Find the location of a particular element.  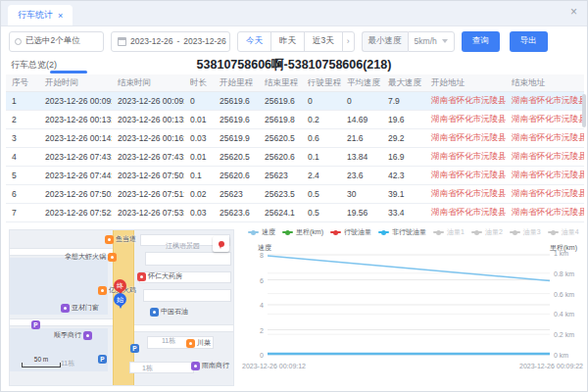

legend-line-marker-icon is located at coordinates (476, 232).